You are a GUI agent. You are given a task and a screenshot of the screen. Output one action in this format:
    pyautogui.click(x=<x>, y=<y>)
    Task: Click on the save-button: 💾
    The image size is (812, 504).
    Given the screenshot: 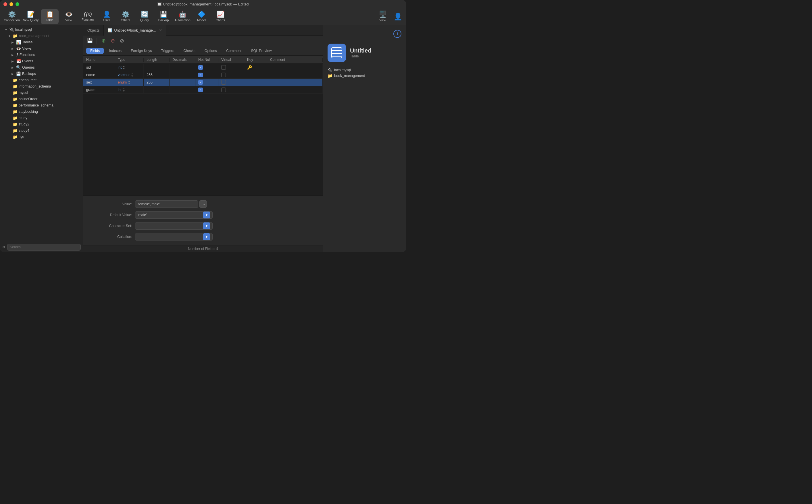 What is the action you would take?
    pyautogui.click(x=90, y=41)
    